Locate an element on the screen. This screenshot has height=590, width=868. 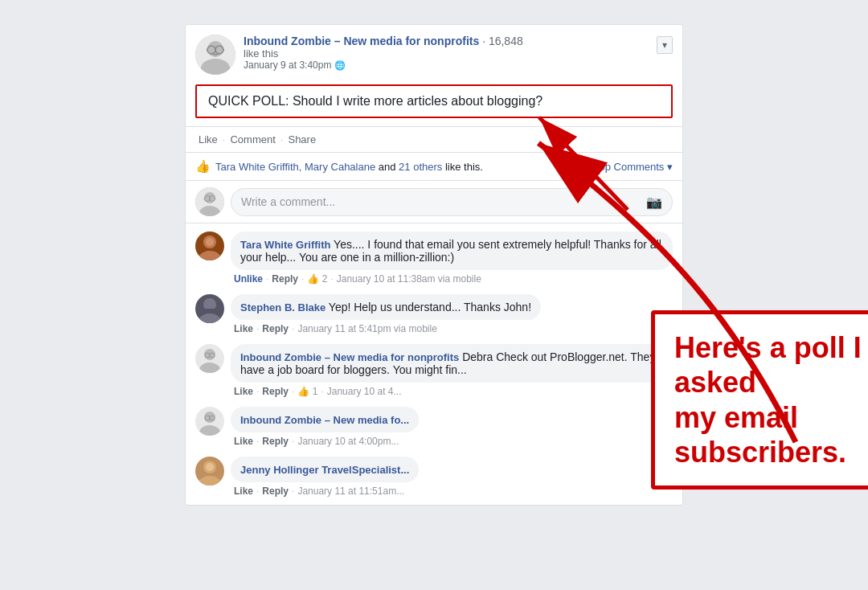
comment-bubble-jenny: Jenny Hollinger TravelSpecialist... is located at coordinates (325, 469).